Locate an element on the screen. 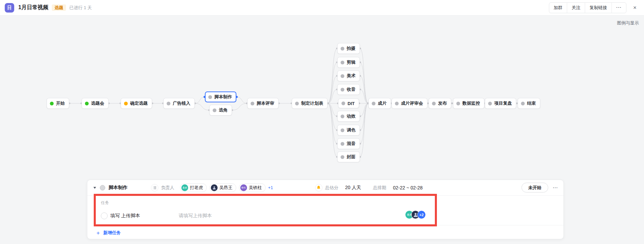 This screenshot has height=244, width=644. task-assignees: 老虎+2 is located at coordinates (416, 215).